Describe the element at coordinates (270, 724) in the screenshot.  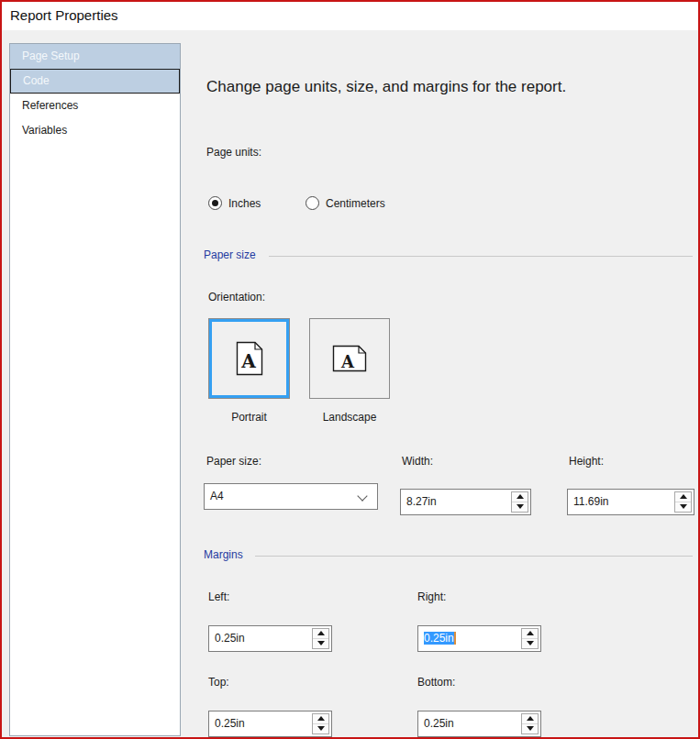
I see `top-margin-input: 0.25in` at that location.